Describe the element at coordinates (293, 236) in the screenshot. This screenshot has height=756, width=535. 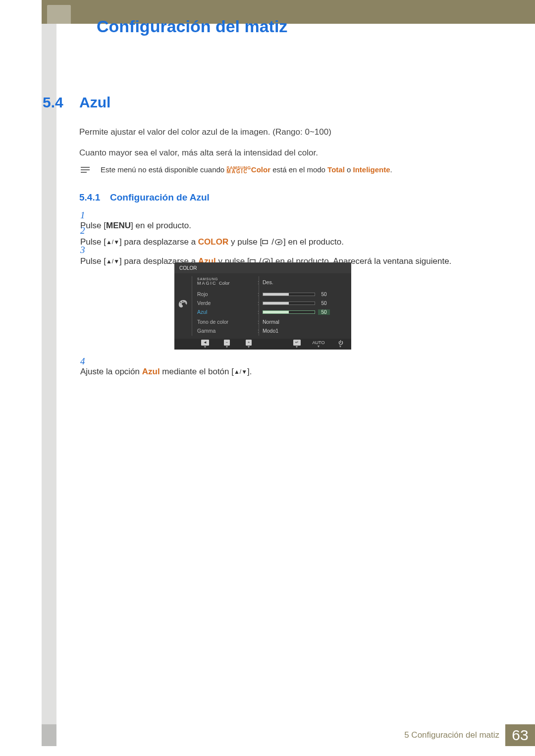
I see `step-2: 2 Pulse [▲/▼] para desplazarse a COLOR y…` at that location.